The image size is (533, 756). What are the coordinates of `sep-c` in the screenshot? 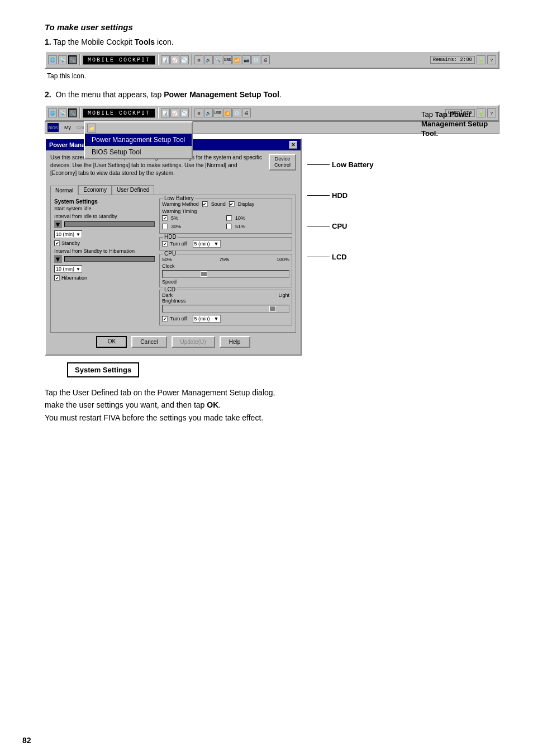 It's located at (192, 113).